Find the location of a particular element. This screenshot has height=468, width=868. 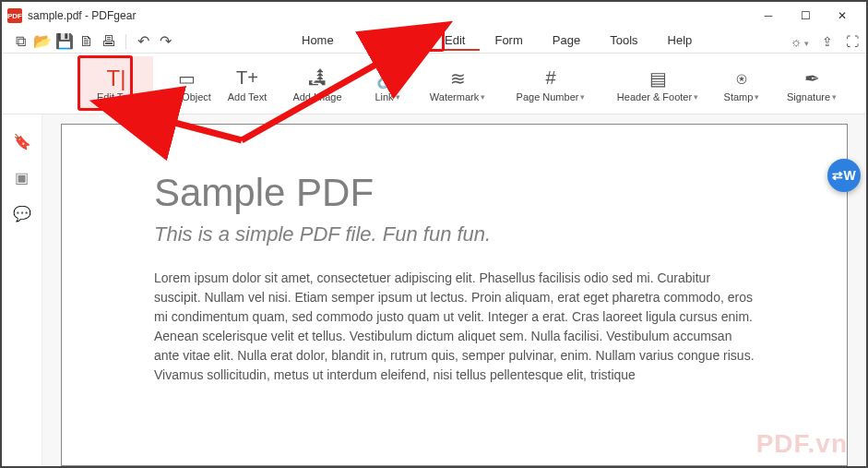

stamp-icon: ⍟ is located at coordinates (742, 78).